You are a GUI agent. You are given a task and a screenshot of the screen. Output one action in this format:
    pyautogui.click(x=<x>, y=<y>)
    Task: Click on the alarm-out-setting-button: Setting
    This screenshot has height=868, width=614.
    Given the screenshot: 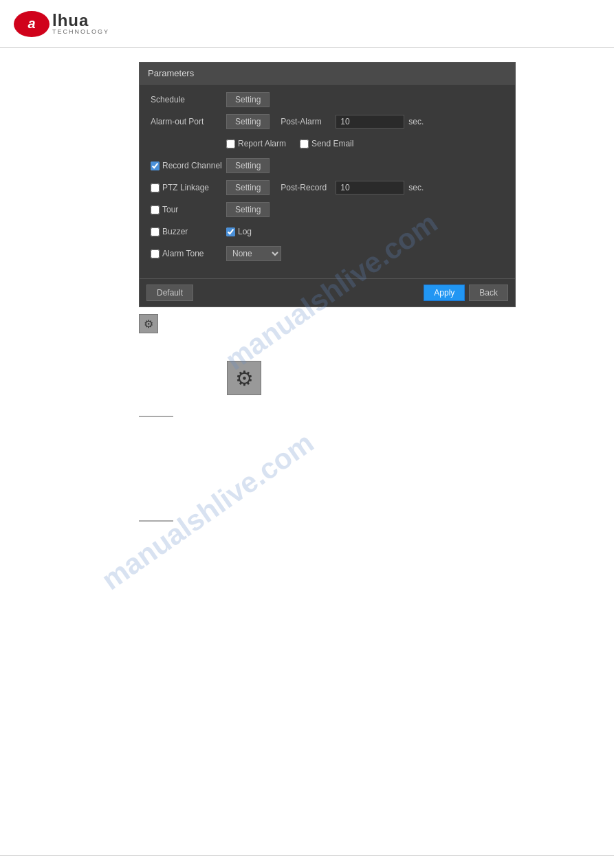 What is the action you would take?
    pyautogui.click(x=248, y=122)
    